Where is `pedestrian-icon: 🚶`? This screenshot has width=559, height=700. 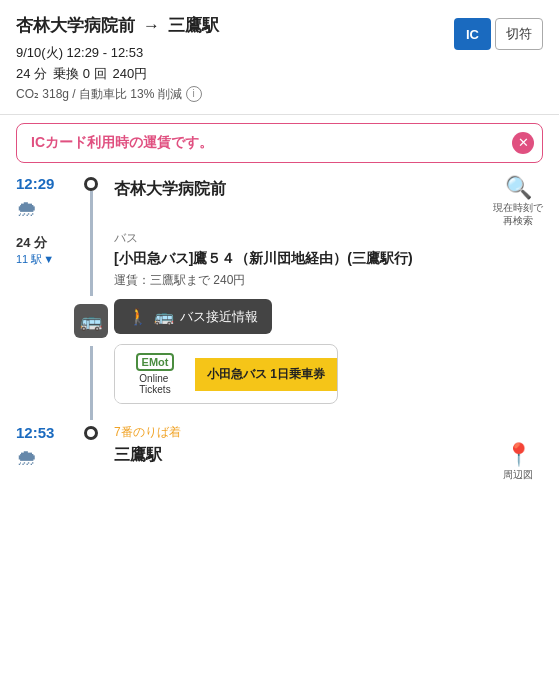
pedestrian-icon: 🚶 is located at coordinates (138, 316).